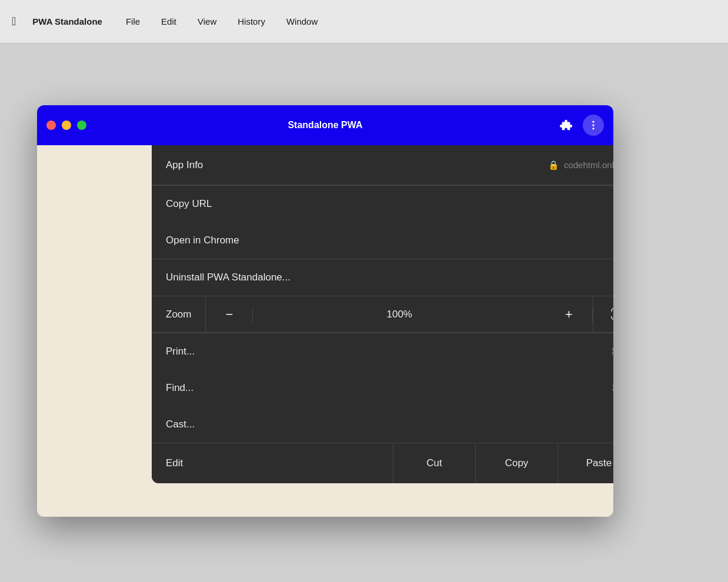  I want to click on dots-icon, so click(593, 125).